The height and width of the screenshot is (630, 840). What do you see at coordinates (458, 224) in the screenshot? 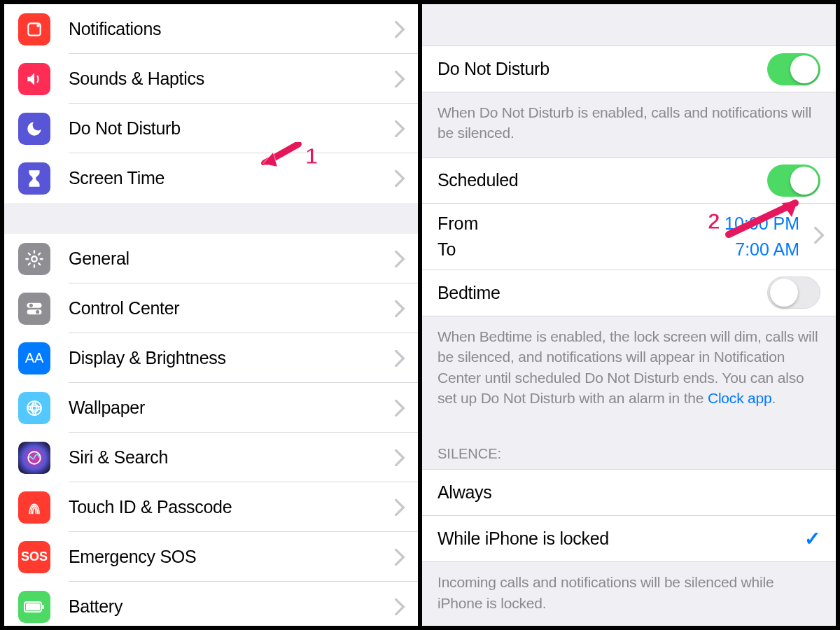
I see `from-label: From` at bounding box center [458, 224].